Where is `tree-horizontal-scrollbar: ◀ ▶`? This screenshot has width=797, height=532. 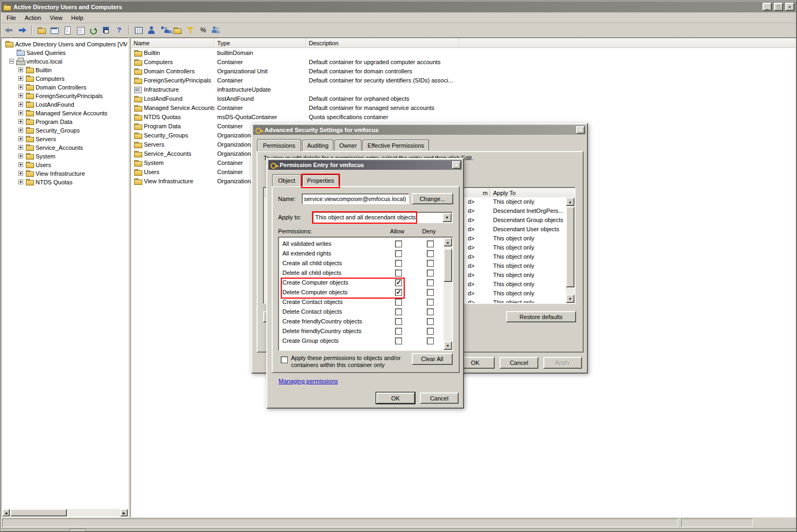
tree-horizontal-scrollbar: ◀ ▶ is located at coordinates (65, 513).